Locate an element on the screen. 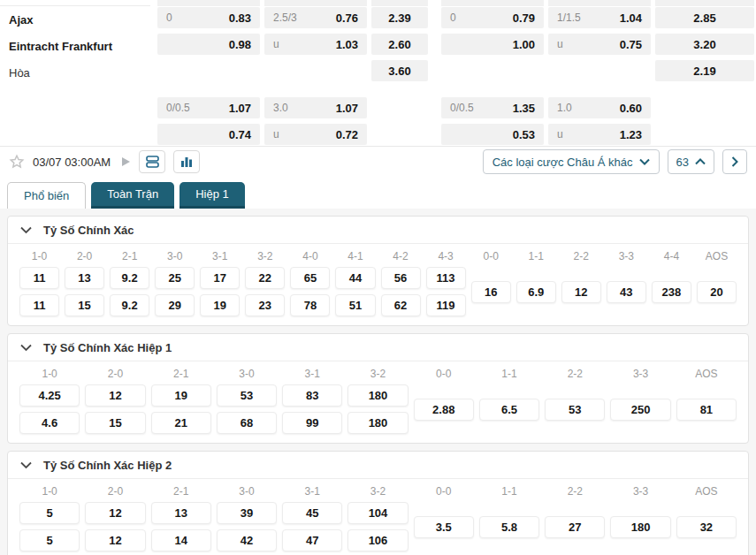 The height and width of the screenshot is (555, 756). score-odds-cell-home: 83 is located at coordinates (312, 396).